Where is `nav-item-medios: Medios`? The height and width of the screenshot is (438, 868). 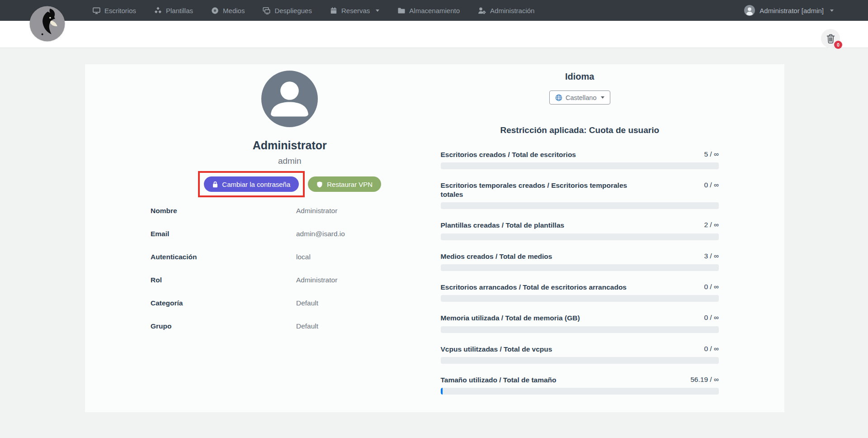 nav-item-medios: Medios is located at coordinates (228, 11).